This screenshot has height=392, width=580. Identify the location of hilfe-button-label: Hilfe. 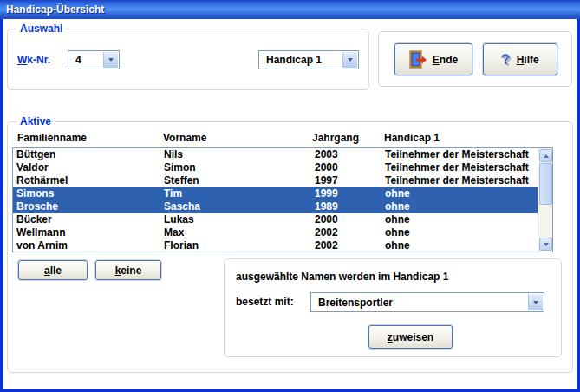
(528, 60).